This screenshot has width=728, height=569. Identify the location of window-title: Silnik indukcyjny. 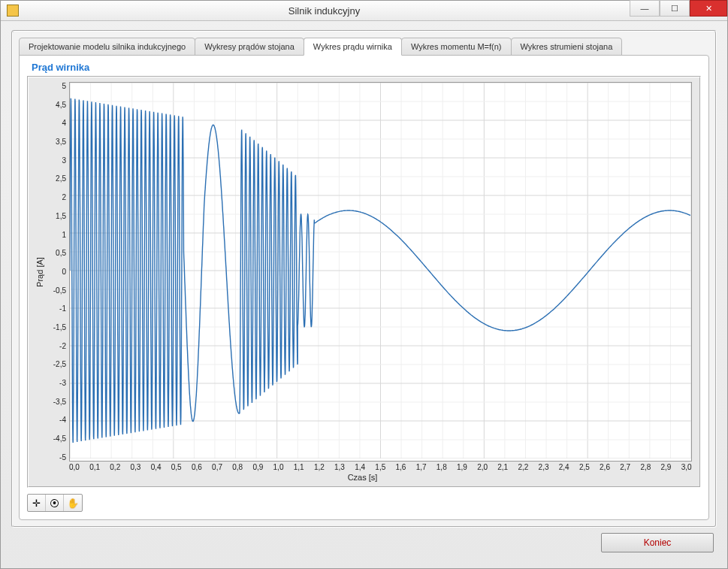
(325, 11).